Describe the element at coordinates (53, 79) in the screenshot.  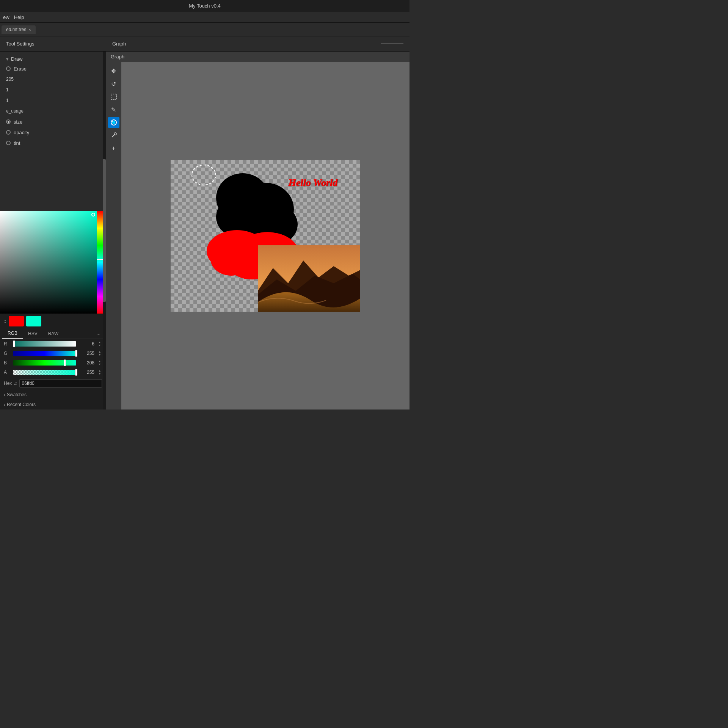
I see `value-205-row: 205` at that location.